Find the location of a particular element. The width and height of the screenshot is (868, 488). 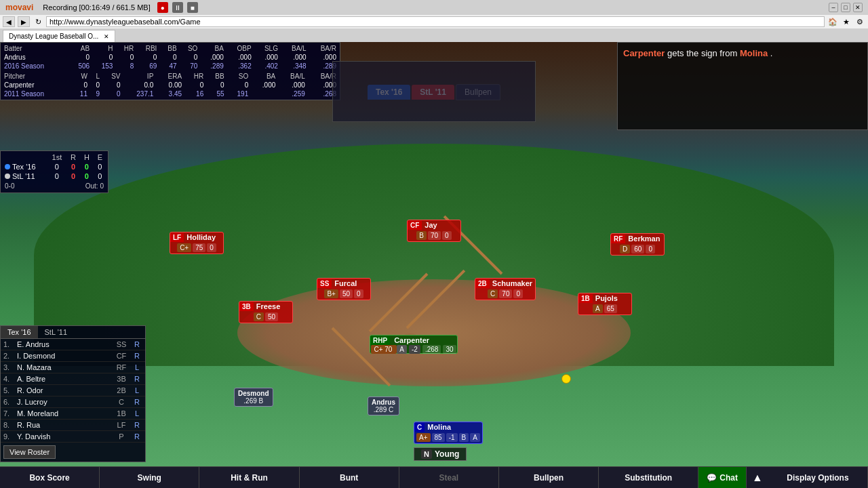

lf-player-name: Holliday is located at coordinates (201, 237).